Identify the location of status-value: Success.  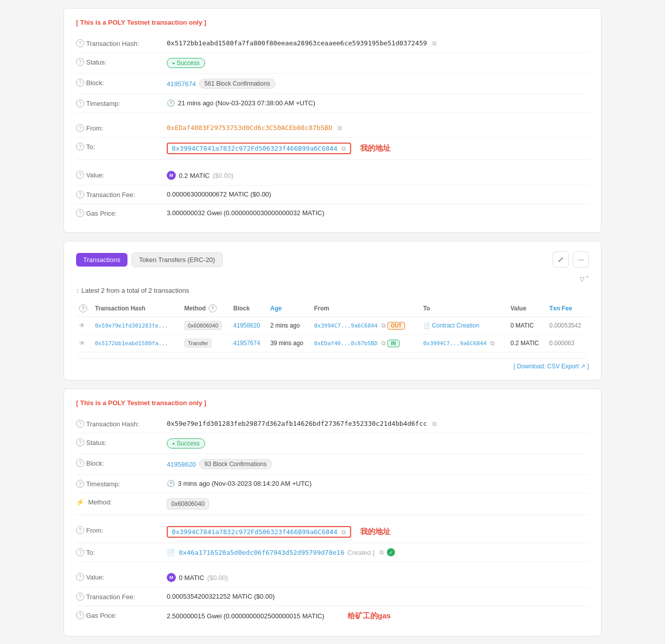
(378, 63).